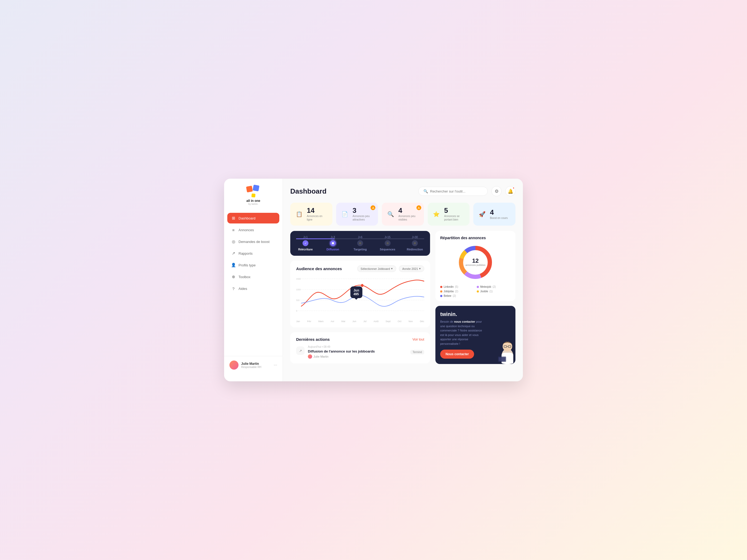 This screenshot has height=560, width=747. I want to click on sidebar-item-rapports: ↗ Rapports, so click(253, 253).